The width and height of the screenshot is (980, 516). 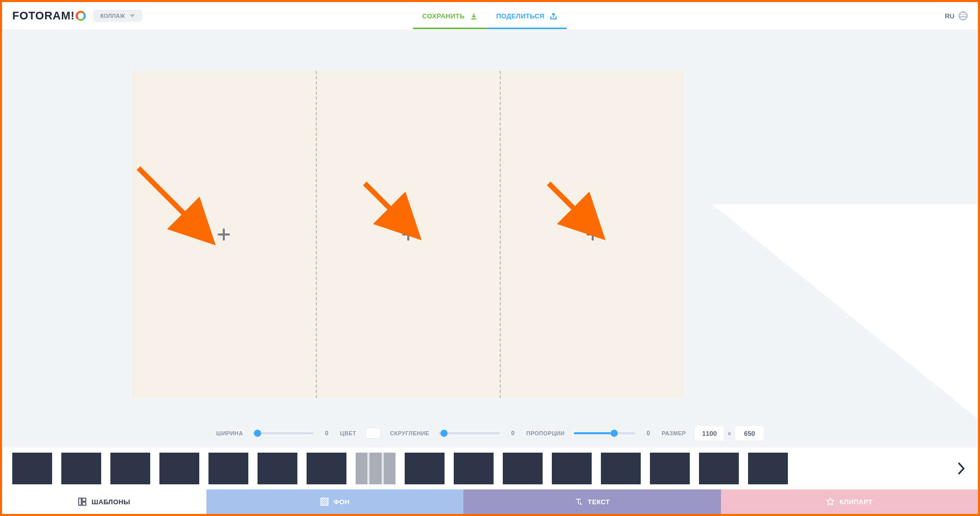 I want to click on width-label: ШИРИНА, so click(x=230, y=433).